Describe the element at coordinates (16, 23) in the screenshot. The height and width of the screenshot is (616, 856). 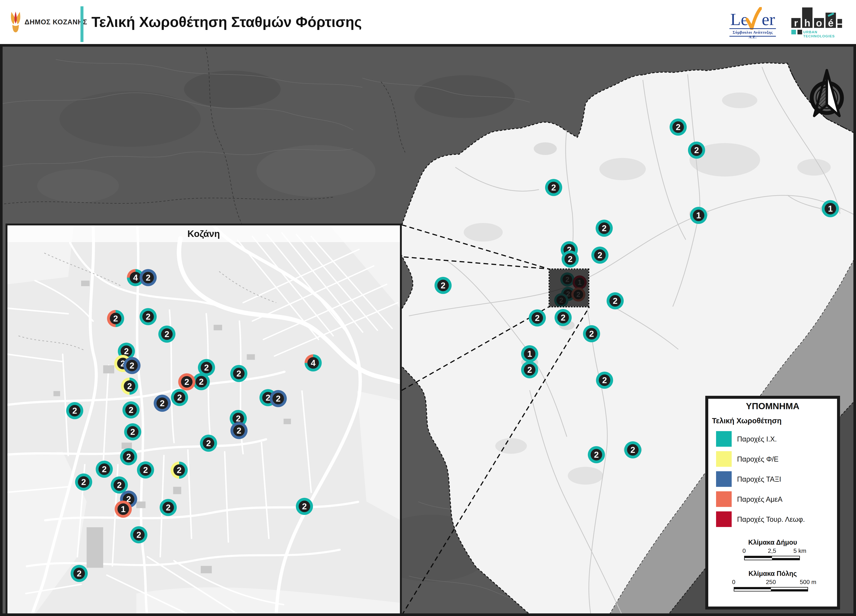
I see `municipality-tulip-icon` at that location.